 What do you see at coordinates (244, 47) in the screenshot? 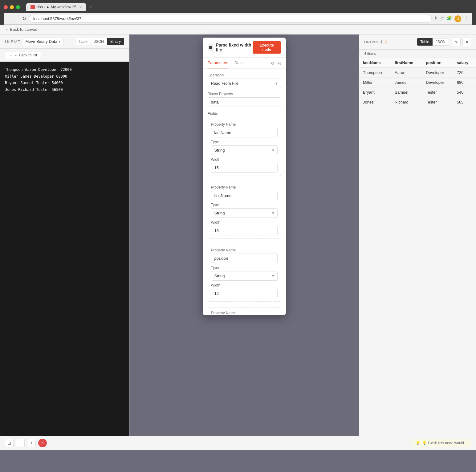
I see `node-modal-header: ⊞ Parse fixed width file Execute node` at bounding box center [244, 47].